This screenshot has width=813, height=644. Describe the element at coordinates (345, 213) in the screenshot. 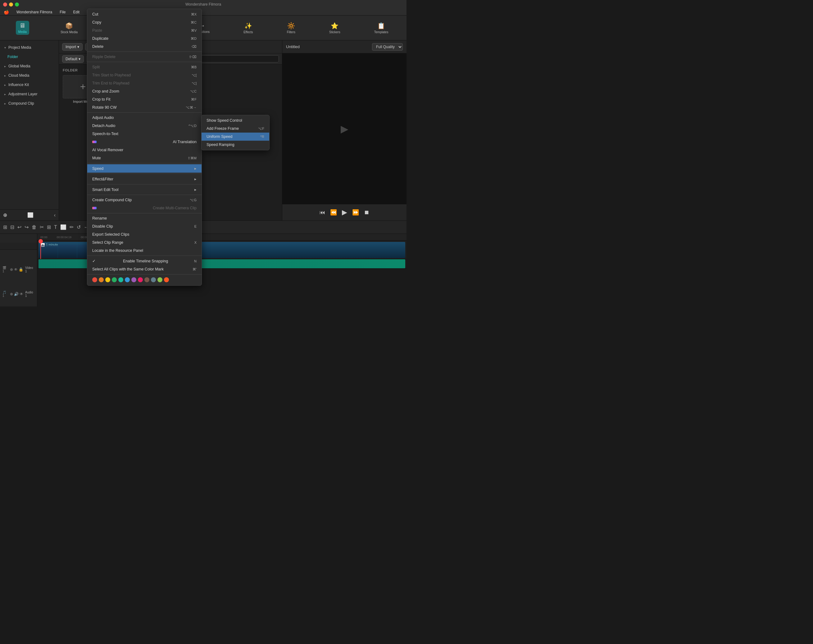

I see `play-button: ▶` at that location.